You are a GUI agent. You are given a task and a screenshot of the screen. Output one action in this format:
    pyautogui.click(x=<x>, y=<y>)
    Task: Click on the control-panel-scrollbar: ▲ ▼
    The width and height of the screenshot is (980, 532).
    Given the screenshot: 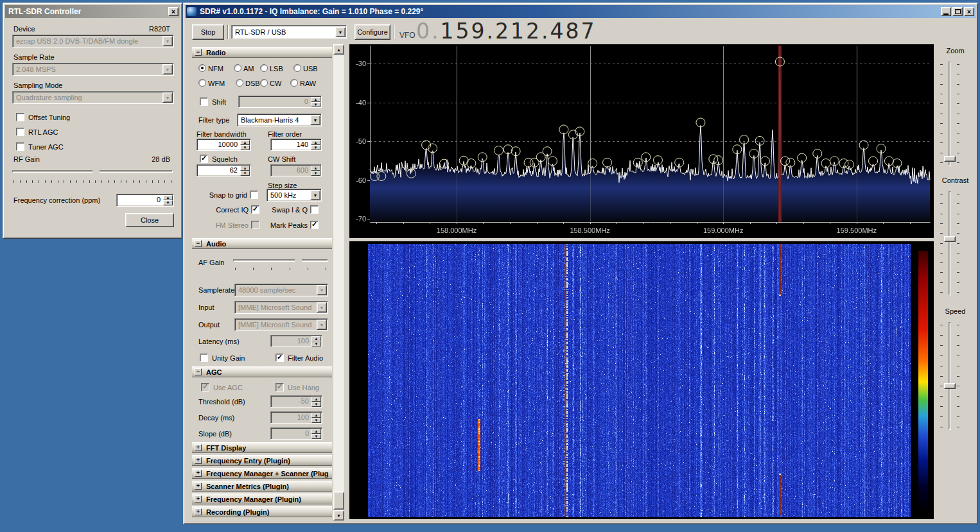 What is the action you would take?
    pyautogui.click(x=339, y=282)
    